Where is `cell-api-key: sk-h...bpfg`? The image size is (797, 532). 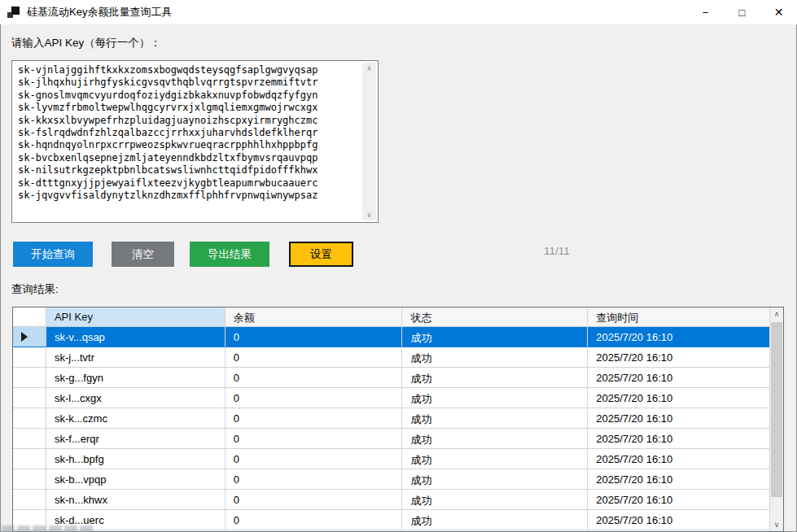
cell-api-key: sk-h...bpfg is located at coordinates (136, 459).